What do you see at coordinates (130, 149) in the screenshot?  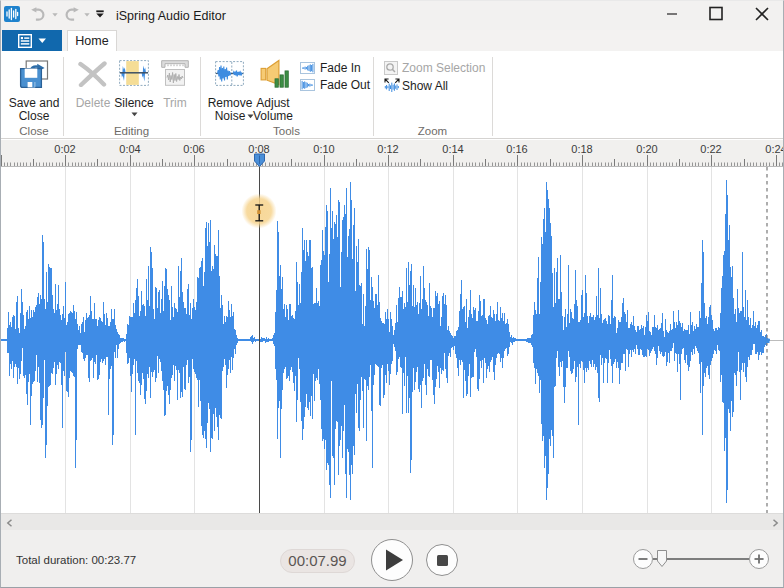 I see `svg-text: 0:04` at bounding box center [130, 149].